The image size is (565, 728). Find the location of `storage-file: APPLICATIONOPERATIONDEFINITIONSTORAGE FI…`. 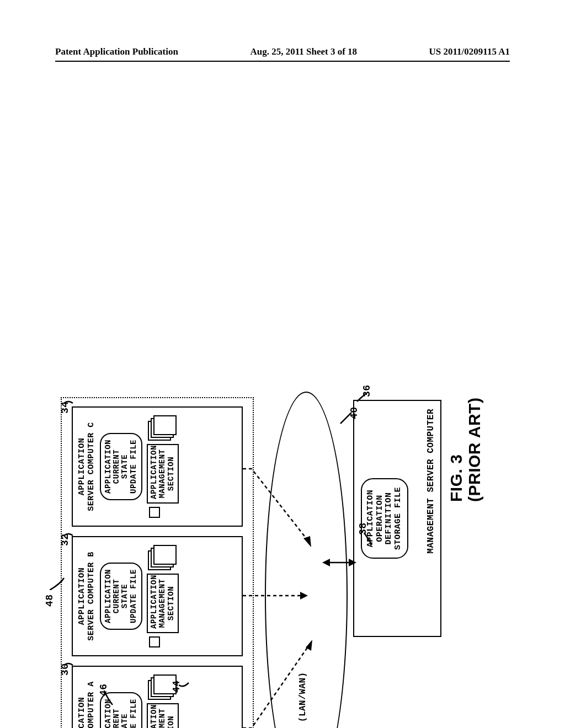

storage-file: APPLICATIONOPERATIONDEFINITIONSTORAGE FI… is located at coordinates (385, 518).